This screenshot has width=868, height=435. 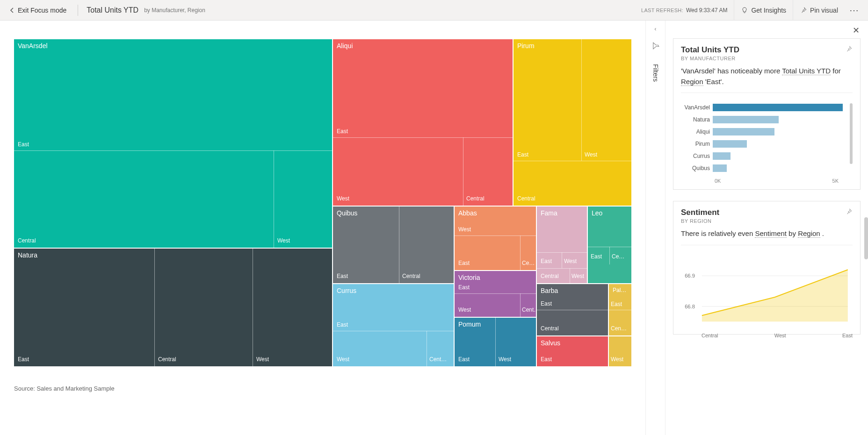 What do you see at coordinates (345, 46) in the screenshot?
I see `treemap-label: Aliqui` at bounding box center [345, 46].